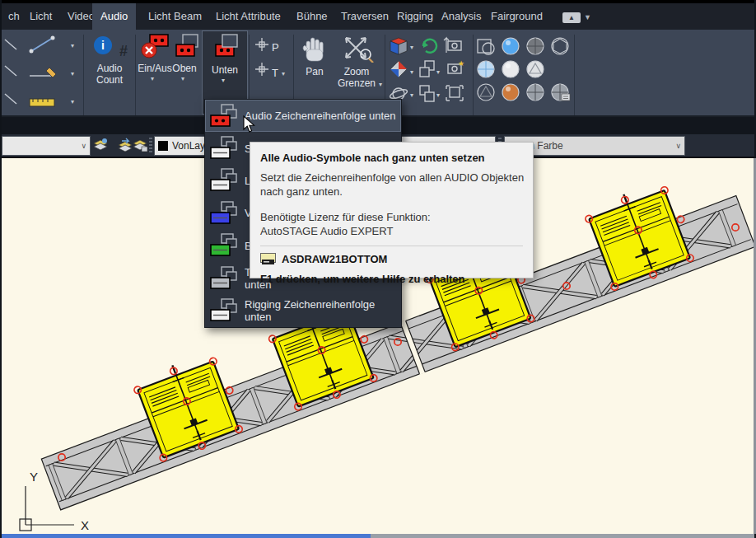 This screenshot has height=538, width=756. Describe the element at coordinates (334, 259) in the screenshot. I see `tooltip-command-name: ASDRAW21BOTTOM` at that location.